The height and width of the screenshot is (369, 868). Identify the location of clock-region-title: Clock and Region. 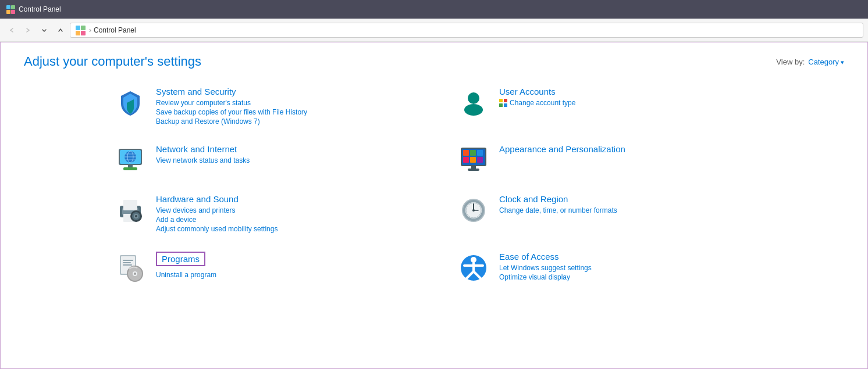
(558, 199).